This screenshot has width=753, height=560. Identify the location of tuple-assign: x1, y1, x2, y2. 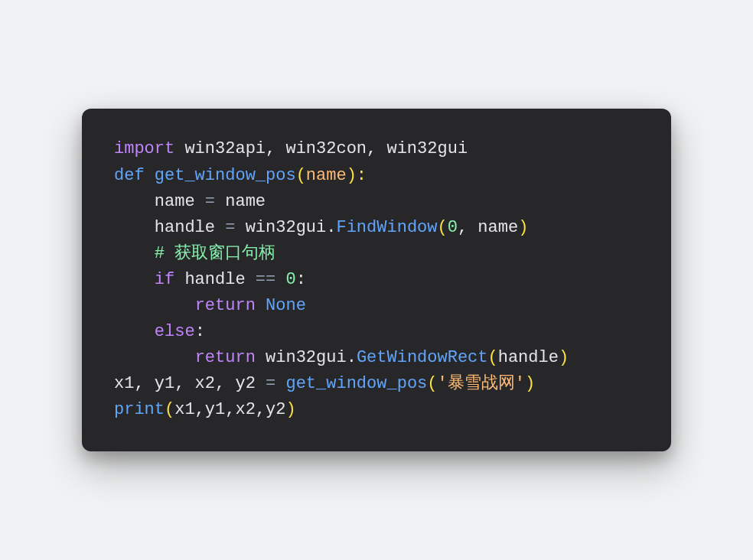
(190, 384).